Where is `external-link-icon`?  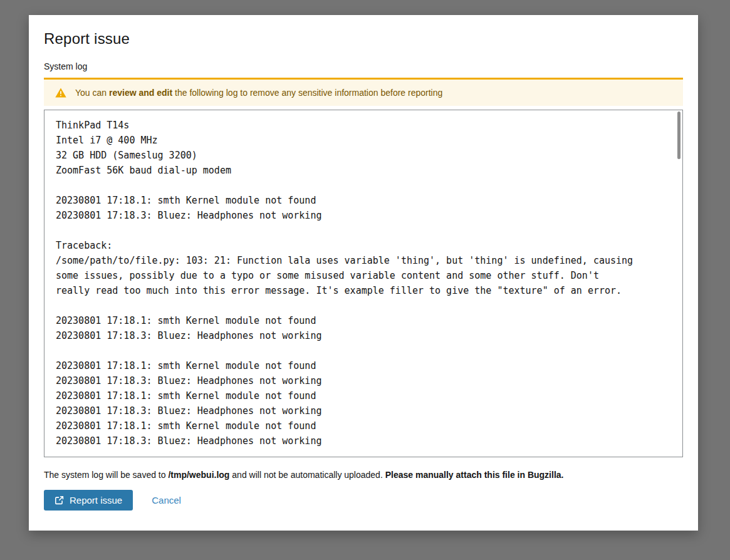 external-link-icon is located at coordinates (59, 500).